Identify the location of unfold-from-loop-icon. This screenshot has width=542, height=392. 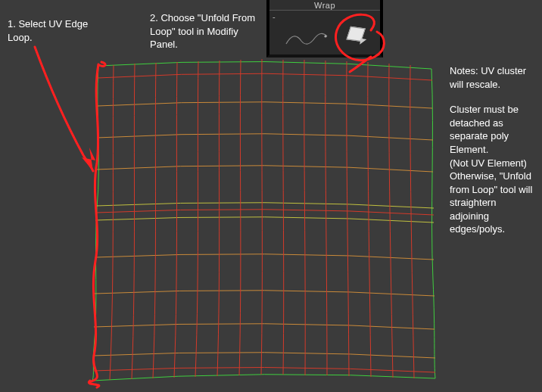
(357, 35).